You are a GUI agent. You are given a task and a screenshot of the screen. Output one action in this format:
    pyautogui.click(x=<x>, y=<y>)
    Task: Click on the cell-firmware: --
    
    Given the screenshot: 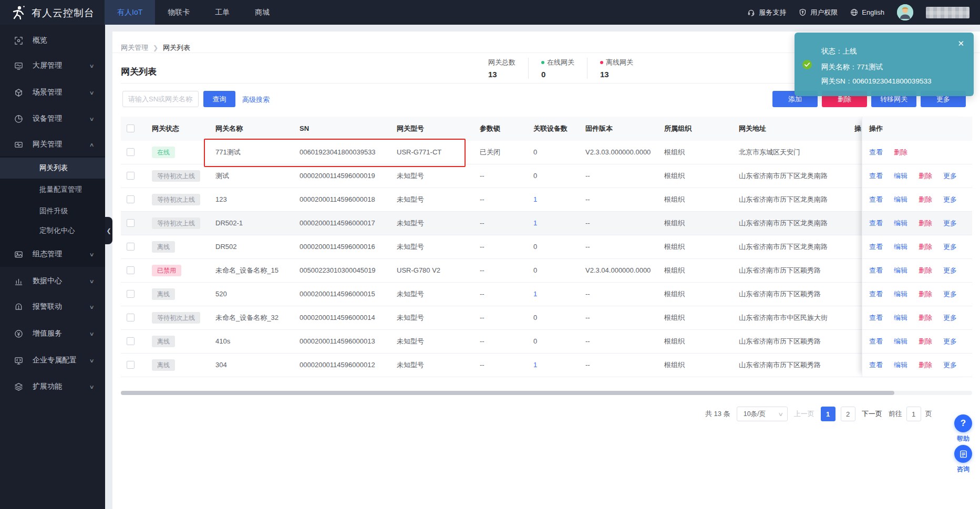 What is the action you would take?
    pyautogui.click(x=587, y=176)
    